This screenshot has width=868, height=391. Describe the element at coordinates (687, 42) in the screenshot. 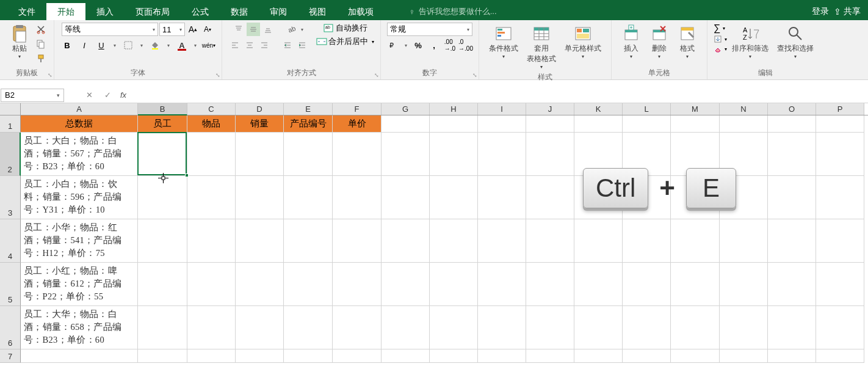

I see `format-cells-button: 格式▾` at that location.